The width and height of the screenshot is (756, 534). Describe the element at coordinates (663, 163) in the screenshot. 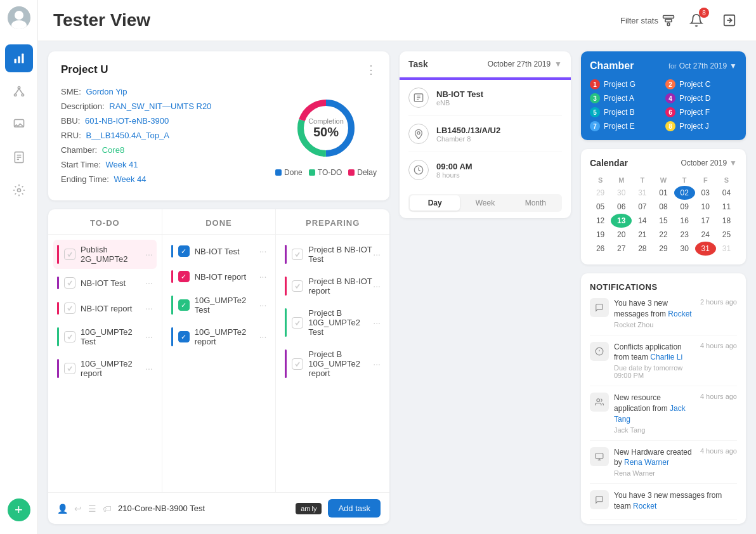

I see `calendar-header: Calendar October 2019 ▼` at that location.